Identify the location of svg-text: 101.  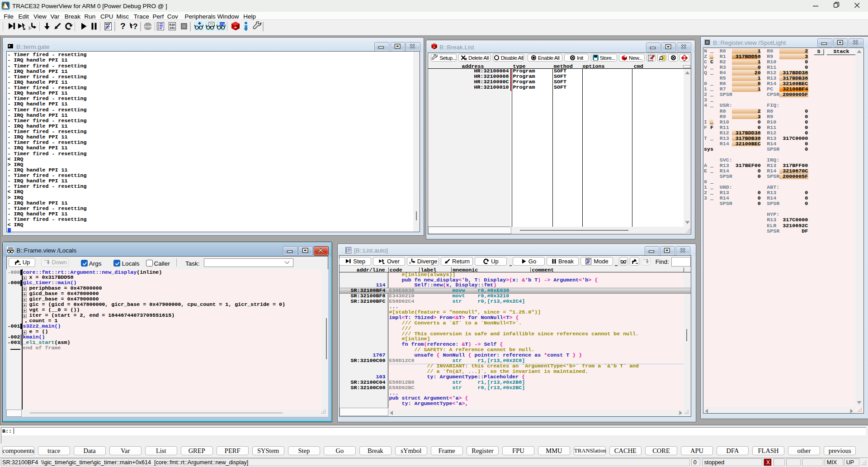
(172, 28).